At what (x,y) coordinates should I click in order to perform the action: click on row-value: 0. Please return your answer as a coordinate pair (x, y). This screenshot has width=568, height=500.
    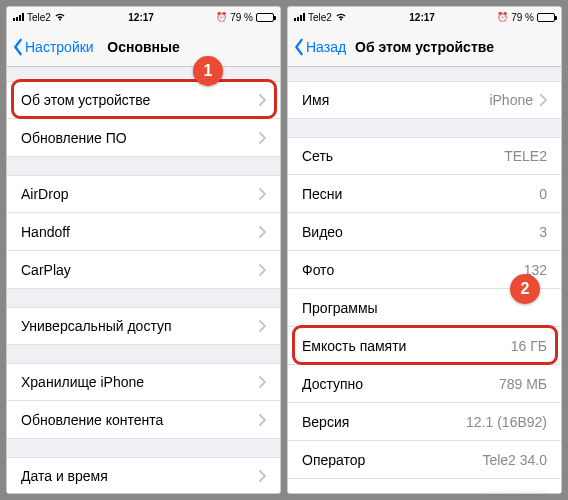
    Looking at the image, I should click on (543, 194).